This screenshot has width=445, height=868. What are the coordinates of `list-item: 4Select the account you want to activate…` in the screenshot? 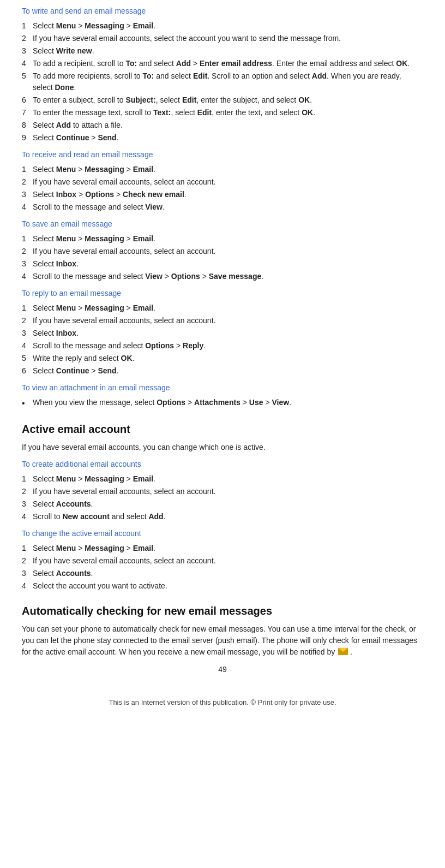 It's located at (222, 586).